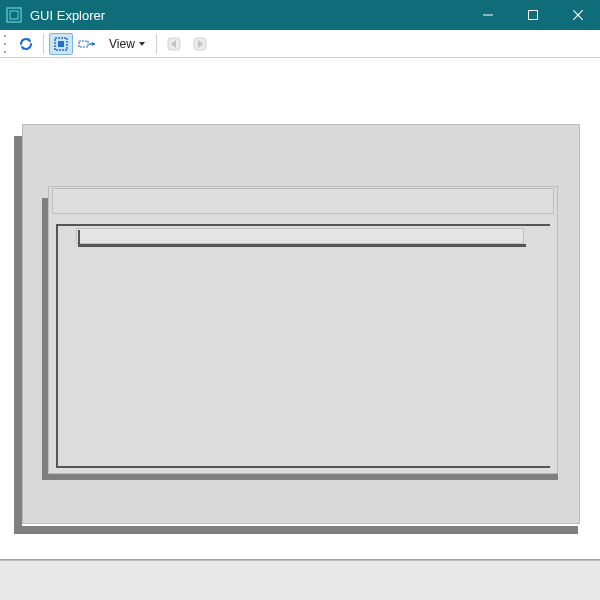 This screenshot has width=600, height=600. What do you see at coordinates (300, 15) in the screenshot?
I see `titlebar: GUI Explorer` at bounding box center [300, 15].